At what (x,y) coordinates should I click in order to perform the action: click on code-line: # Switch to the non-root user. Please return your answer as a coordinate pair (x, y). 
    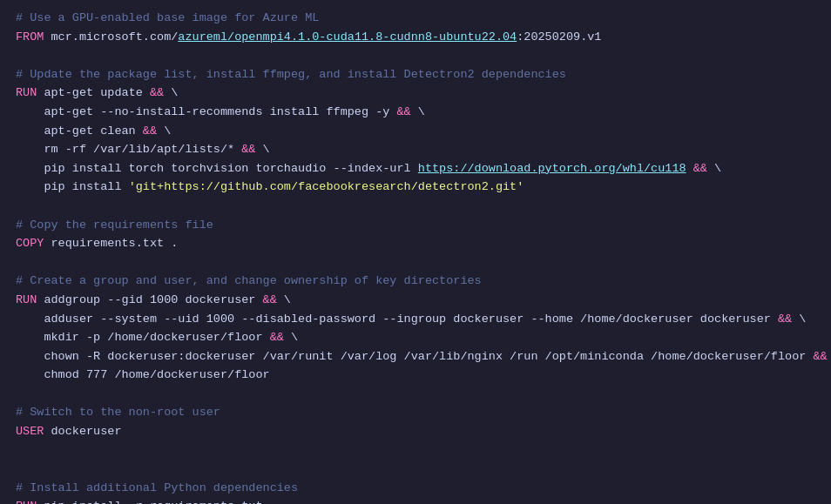
    Looking at the image, I should click on (416, 413).